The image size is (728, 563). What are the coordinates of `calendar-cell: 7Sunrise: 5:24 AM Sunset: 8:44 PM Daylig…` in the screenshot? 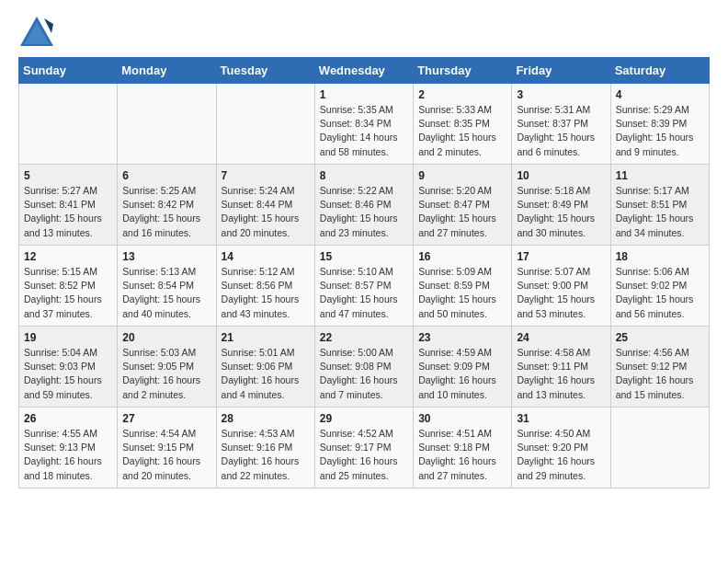 It's located at (265, 205).